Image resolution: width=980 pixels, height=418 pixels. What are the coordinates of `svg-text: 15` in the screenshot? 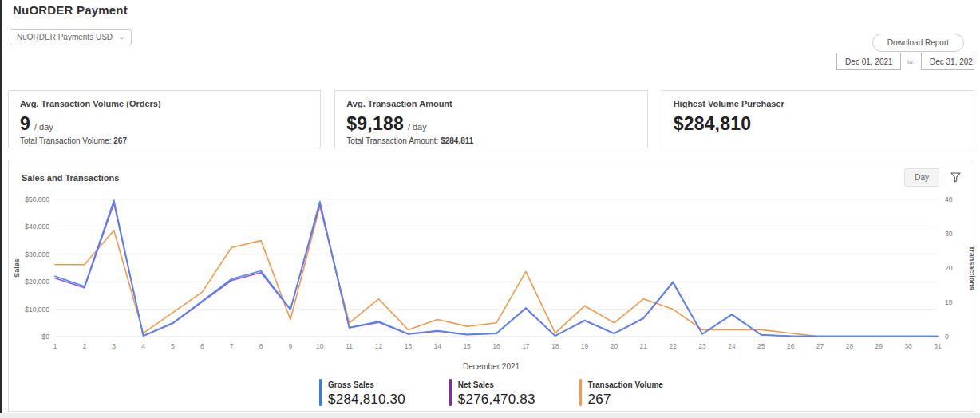 It's located at (467, 346).